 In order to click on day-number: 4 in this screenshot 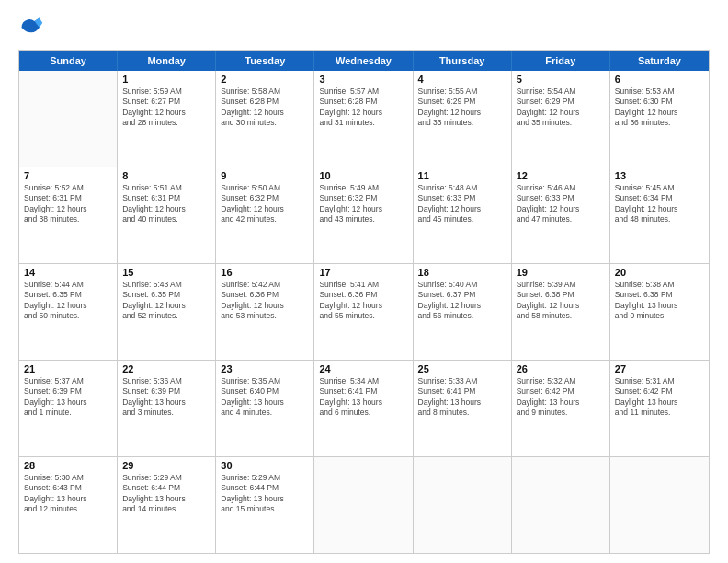, I will do `click(462, 79)`.